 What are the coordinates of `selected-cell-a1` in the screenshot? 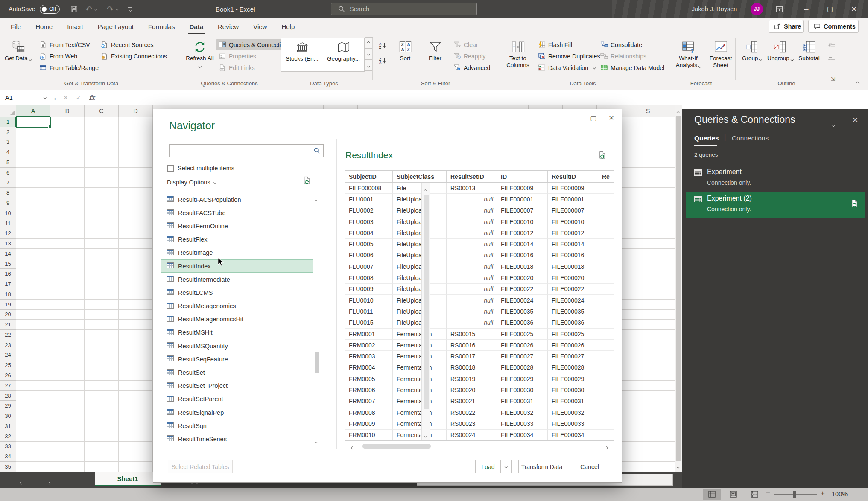 It's located at (33, 122).